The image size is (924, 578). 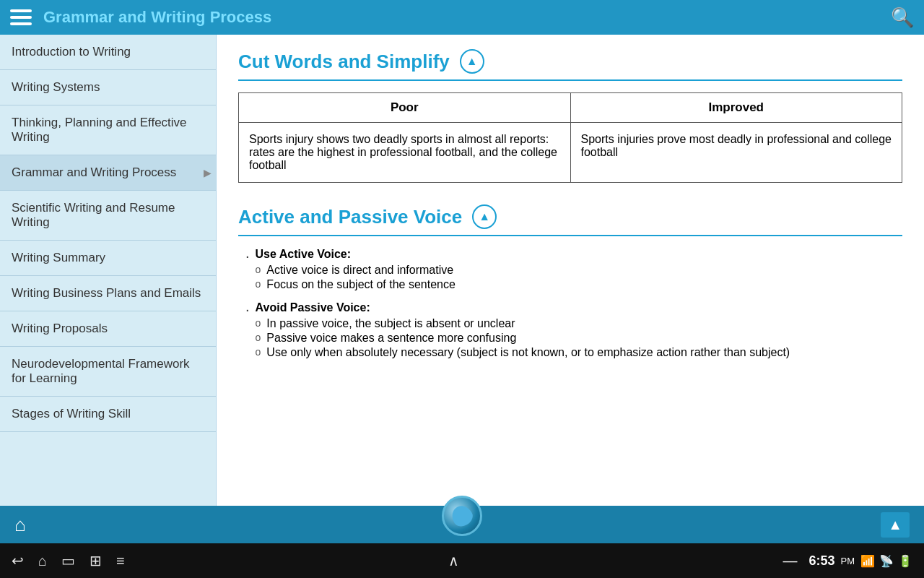 What do you see at coordinates (108, 415) in the screenshot?
I see `sidebar-item-stages-writing: Stages of Writing Skill` at bounding box center [108, 415].